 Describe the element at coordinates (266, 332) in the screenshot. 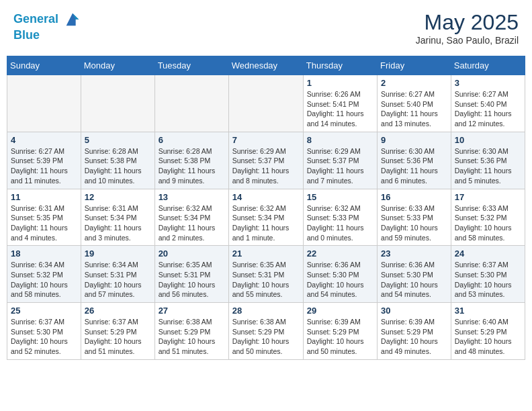

I see `calendar-week-row: 25Sunrise: 6:37 AM Sunset: 5:30 PM Dayli…` at that location.